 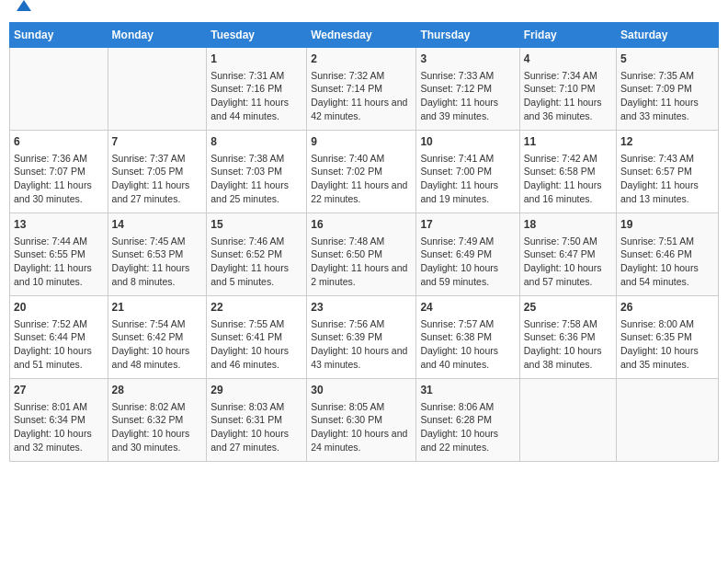 What do you see at coordinates (257, 35) in the screenshot?
I see `header-cell-tuesday: Tuesday` at bounding box center [257, 35].